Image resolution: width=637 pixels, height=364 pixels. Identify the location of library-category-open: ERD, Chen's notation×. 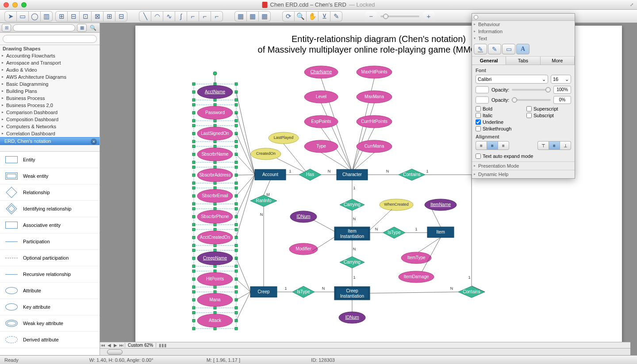
(50, 141).